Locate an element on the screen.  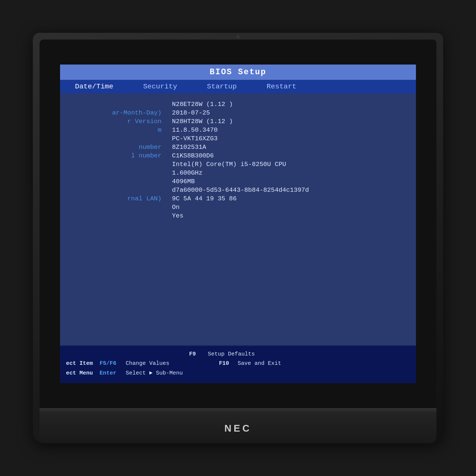
label-bios is located at coordinates (112, 104).